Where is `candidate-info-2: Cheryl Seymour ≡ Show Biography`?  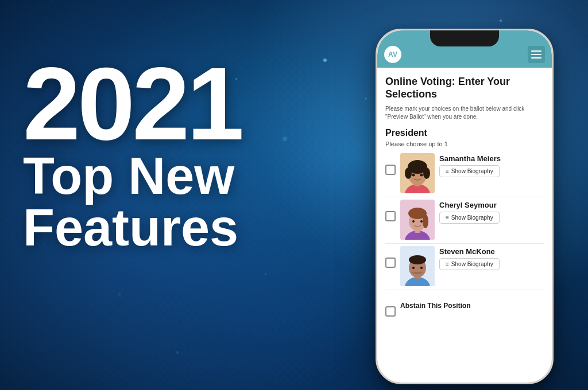 candidate-info-2: Cheryl Seymour ≡ Show Biography is located at coordinates (492, 212).